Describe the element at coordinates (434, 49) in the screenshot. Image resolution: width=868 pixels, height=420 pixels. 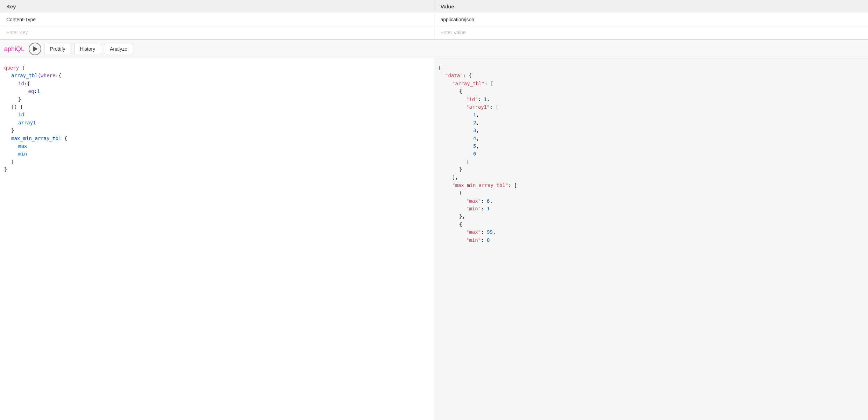
I see `graphiql-toolbar: aphiQL Prettify History Analyze` at that location.